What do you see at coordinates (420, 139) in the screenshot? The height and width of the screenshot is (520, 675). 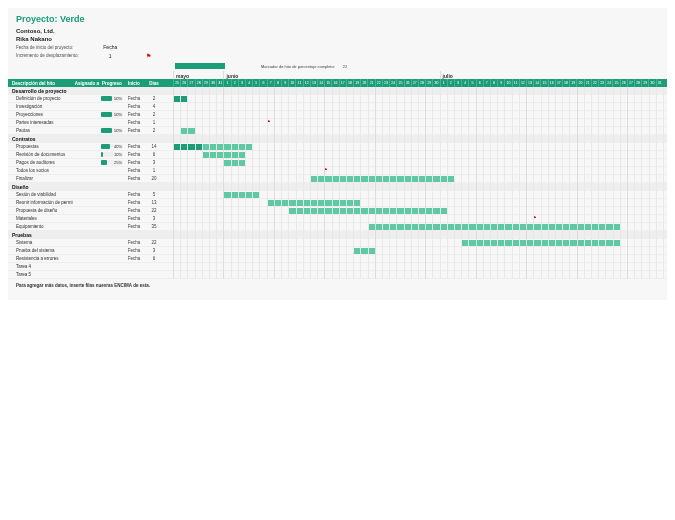 I see `gantt-section-row` at bounding box center [420, 139].